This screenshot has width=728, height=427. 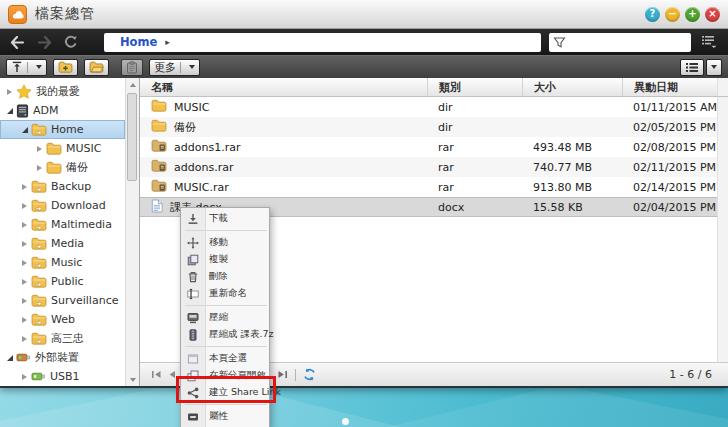 I want to click on context-menu-item: 本頁全選, so click(x=225, y=358).